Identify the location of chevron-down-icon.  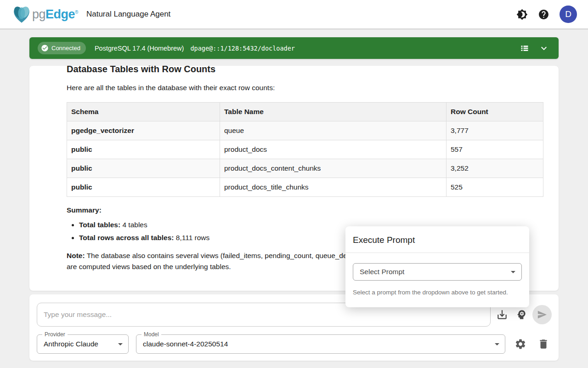
(544, 48).